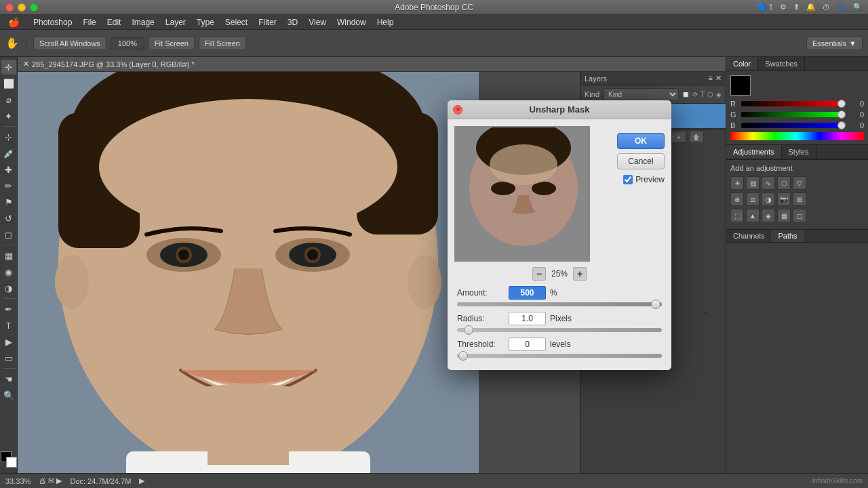 The width and height of the screenshot is (868, 488). What do you see at coordinates (711, 95) in the screenshot?
I see `layer-filter-icon-4: ⬡` at bounding box center [711, 95].